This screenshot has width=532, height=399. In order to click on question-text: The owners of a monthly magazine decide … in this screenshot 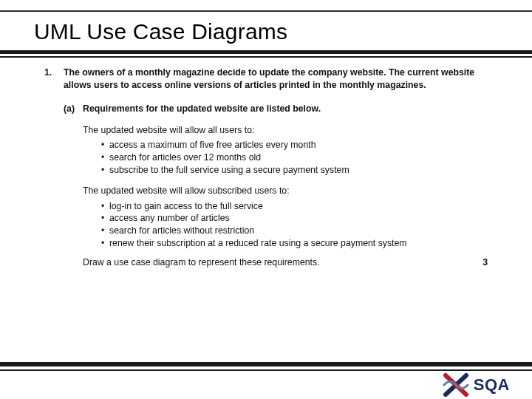, I will do `click(276, 78)`.